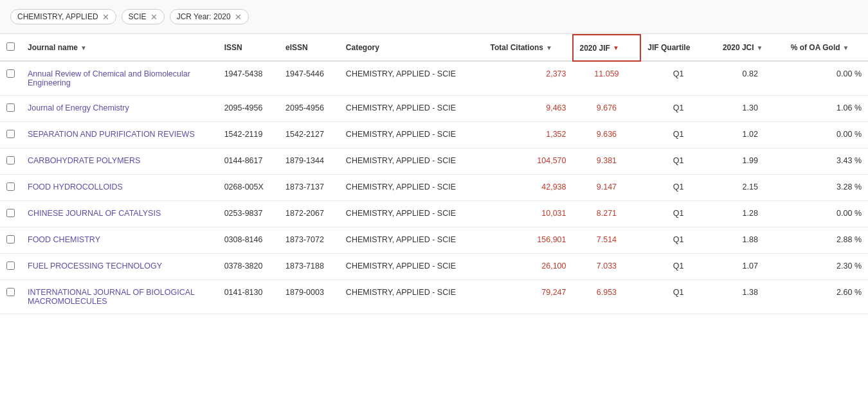  What do you see at coordinates (95, 266) in the screenshot?
I see `journal-name-link: FUEL PROCESSING TECHNOLOGY` at bounding box center [95, 266].